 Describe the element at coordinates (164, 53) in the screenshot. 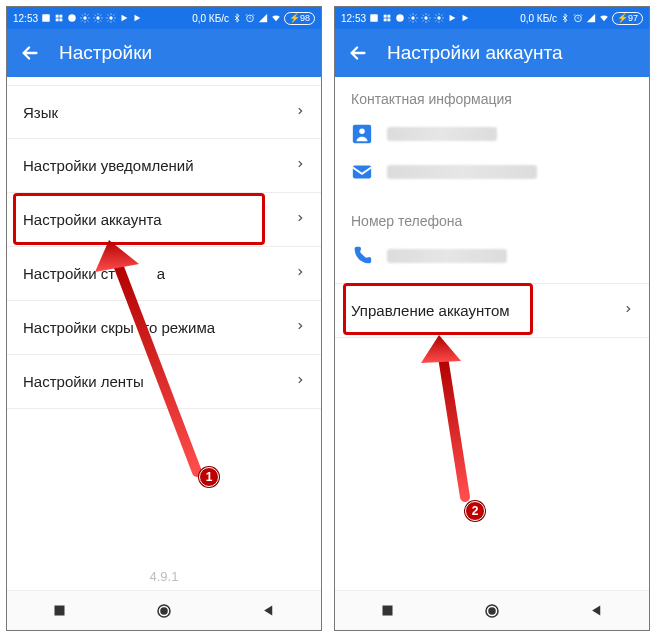

I see `app-header: Настройки` at that location.